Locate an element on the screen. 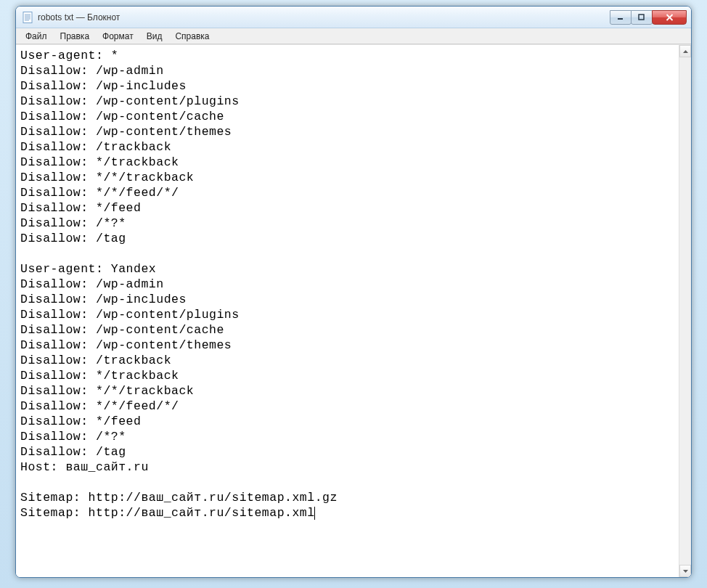 The image size is (707, 588). menu-help: Справка is located at coordinates (192, 36).